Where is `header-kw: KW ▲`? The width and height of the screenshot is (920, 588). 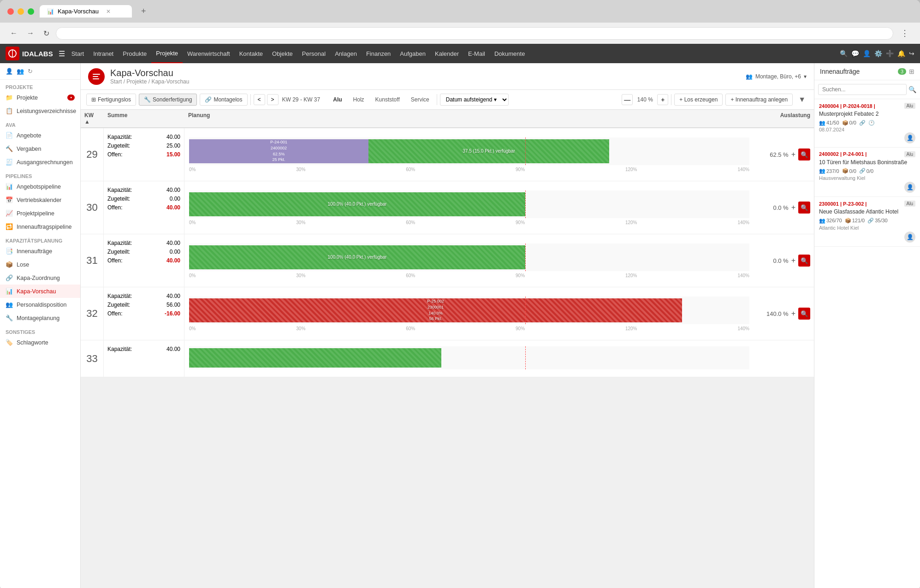 header-kw: KW ▲ is located at coordinates (92, 119).